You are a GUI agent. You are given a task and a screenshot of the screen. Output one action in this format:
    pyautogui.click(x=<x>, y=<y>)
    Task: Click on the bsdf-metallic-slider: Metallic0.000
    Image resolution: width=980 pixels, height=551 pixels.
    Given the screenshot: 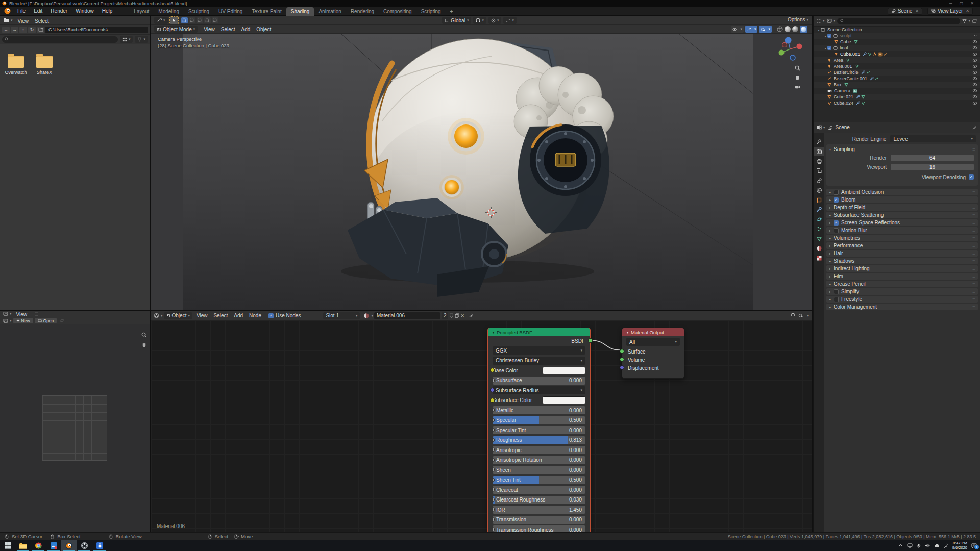 What is the action you would take?
    pyautogui.click(x=539, y=410)
    